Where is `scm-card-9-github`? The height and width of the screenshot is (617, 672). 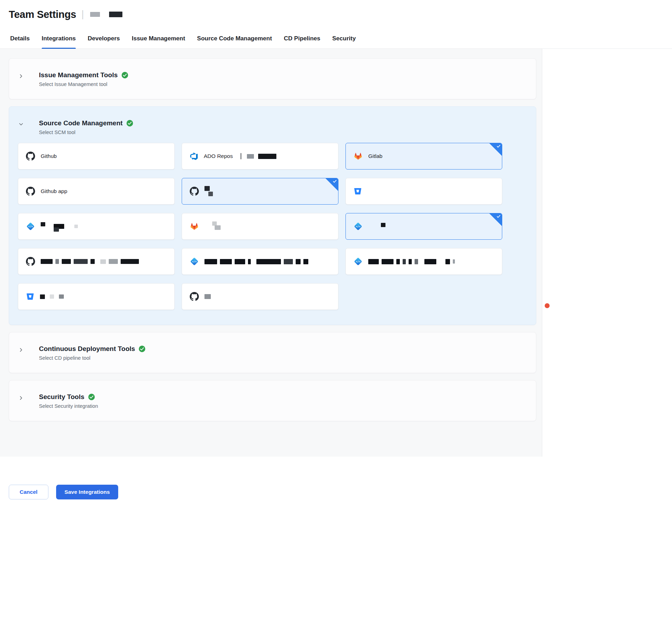 scm-card-9-github is located at coordinates (96, 261).